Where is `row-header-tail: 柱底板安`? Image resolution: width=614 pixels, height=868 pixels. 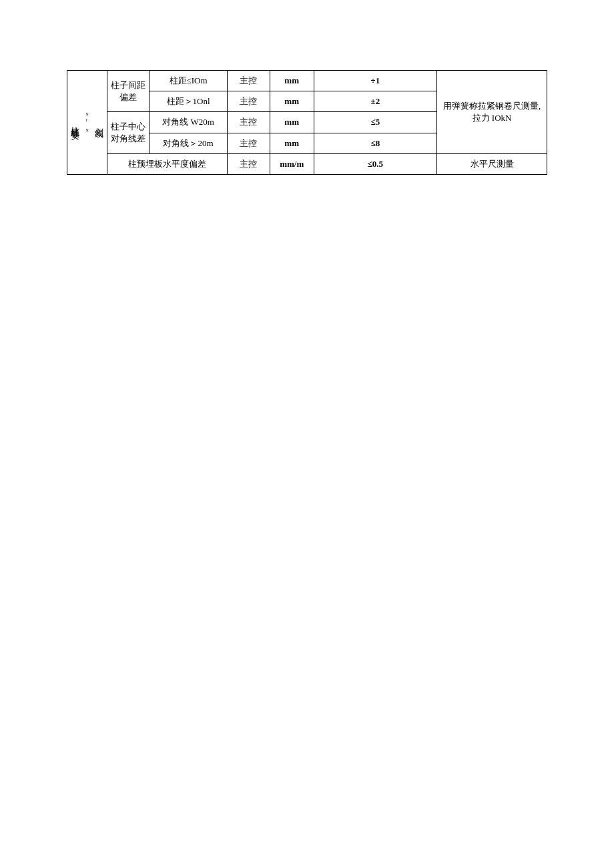
row-header-tail: 柱底板安 is located at coordinates (75, 122).